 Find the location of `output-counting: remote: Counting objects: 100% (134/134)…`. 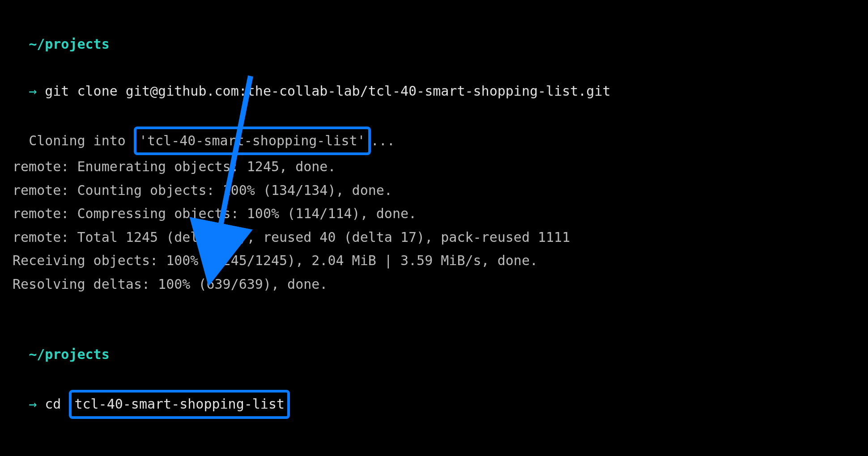

output-counting: remote: Counting objects: 100% (134/134)… is located at coordinates (434, 190).